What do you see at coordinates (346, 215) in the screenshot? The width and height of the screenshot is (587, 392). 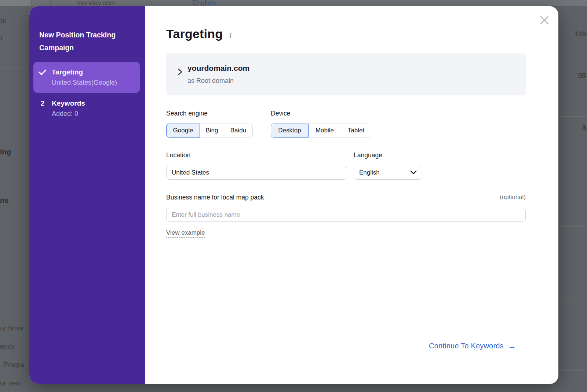 I see `business-name-input` at bounding box center [346, 215].